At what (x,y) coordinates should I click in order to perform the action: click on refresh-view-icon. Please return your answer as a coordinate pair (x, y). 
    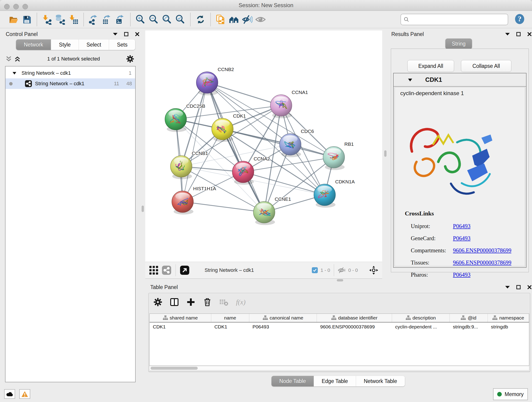
    Looking at the image, I should click on (201, 19).